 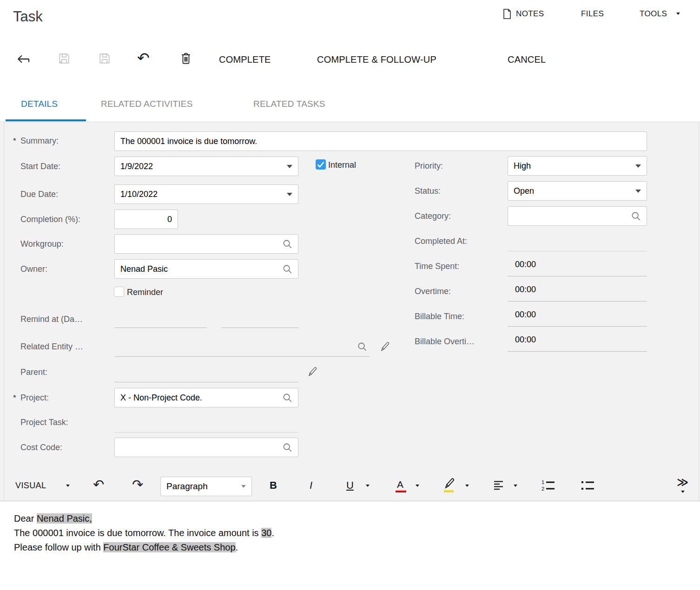 What do you see at coordinates (206, 166) in the screenshot?
I see `start-date-input: 1/9/2022` at bounding box center [206, 166].